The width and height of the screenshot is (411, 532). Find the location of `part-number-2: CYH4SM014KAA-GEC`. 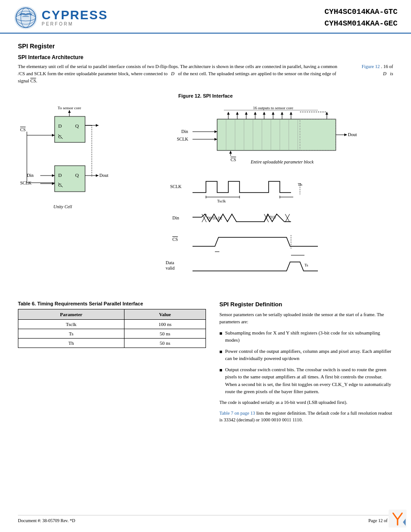

part-number-2: CYH4SM014KAA-GEC is located at coordinates (361, 24).